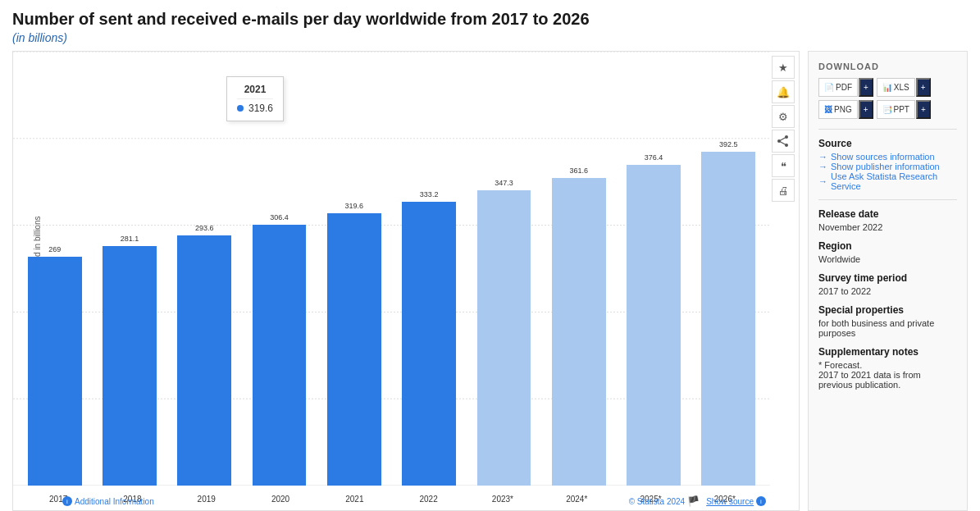 The image size is (980, 511). Describe the element at coordinates (728, 144) in the screenshot. I see `bar-value-label: 392.5` at that location.